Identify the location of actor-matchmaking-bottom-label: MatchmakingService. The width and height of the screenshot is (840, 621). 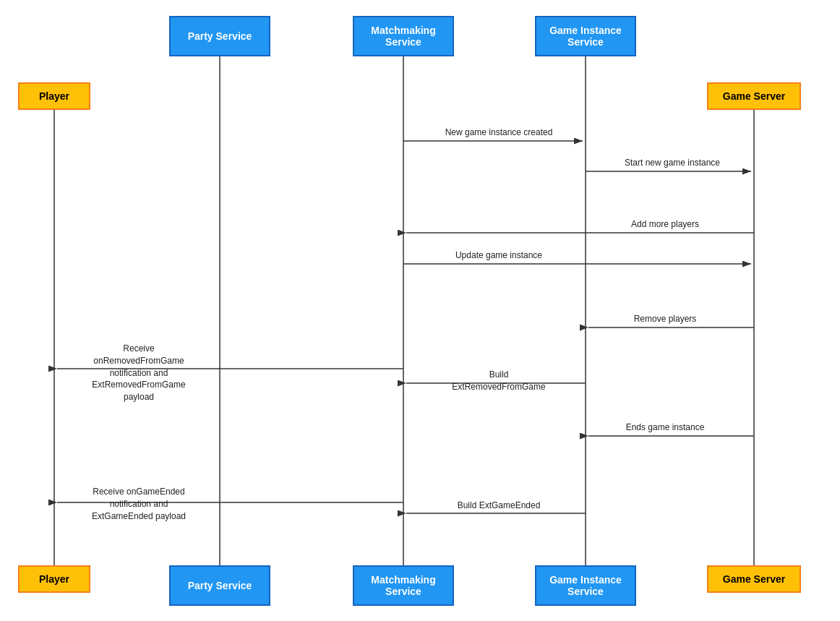
(403, 586).